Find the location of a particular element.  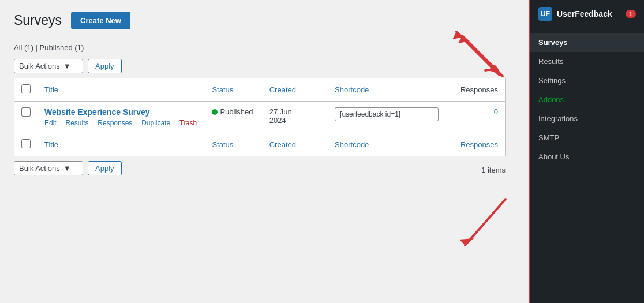

apply-button-top: Apply is located at coordinates (105, 66).